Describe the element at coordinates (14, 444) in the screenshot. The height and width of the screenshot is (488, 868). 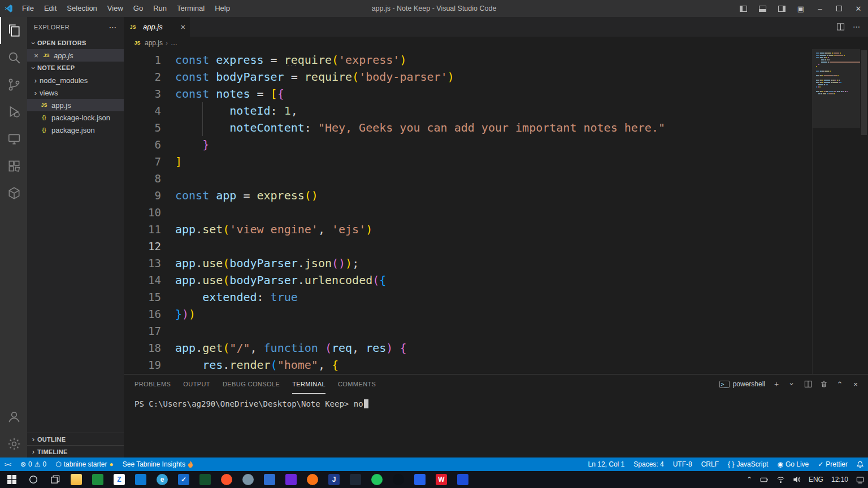
I see `settings-gear-icon` at that location.